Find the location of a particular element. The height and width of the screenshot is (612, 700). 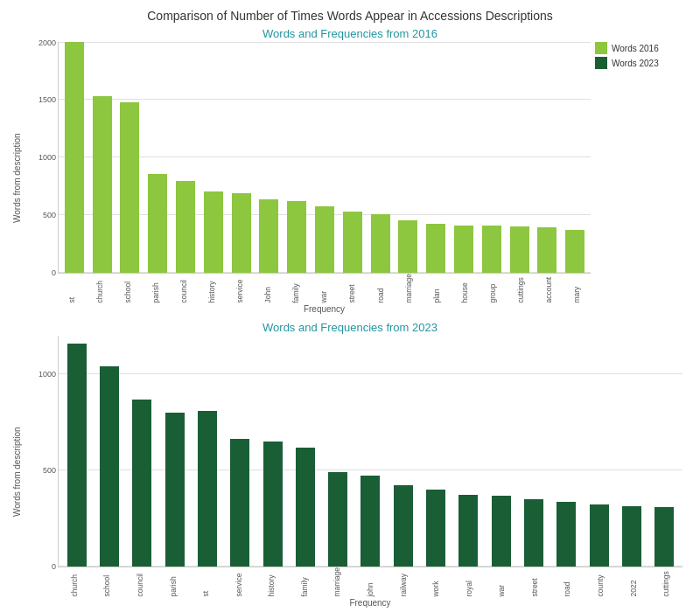

x-label-c1-1: church is located at coordinates (100, 289).